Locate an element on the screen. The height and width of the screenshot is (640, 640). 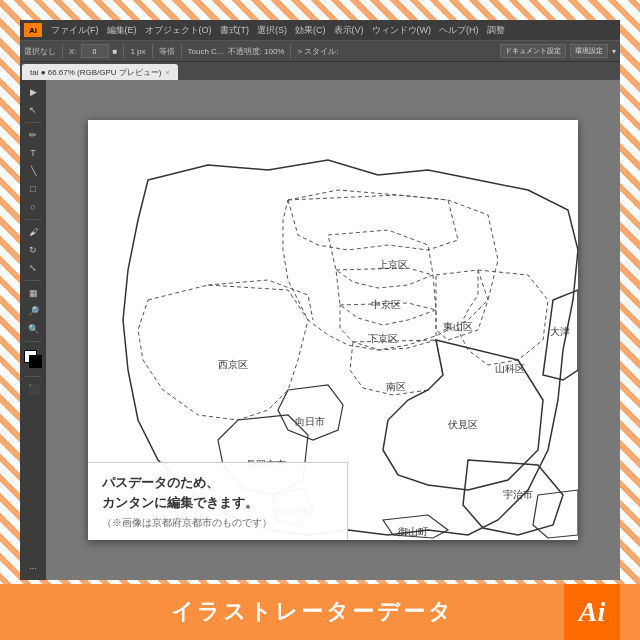
x-label: X: is located at coordinates (73, 52).